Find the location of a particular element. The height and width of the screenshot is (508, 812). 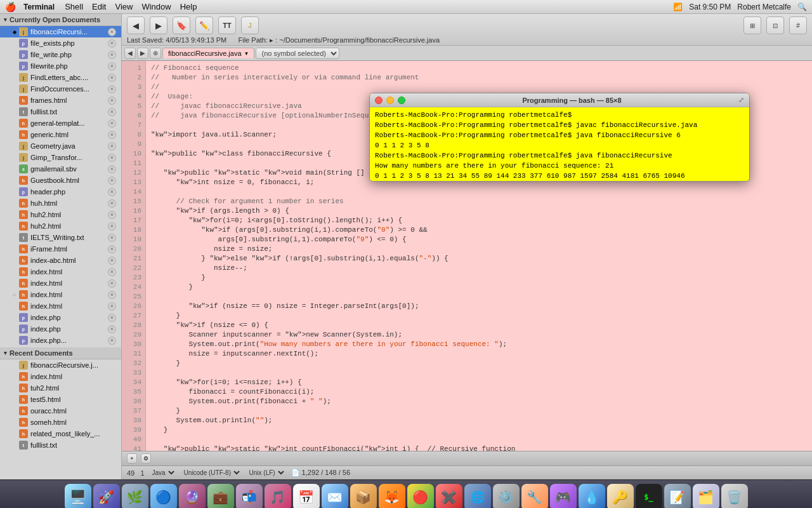

terminal-maximize-button is located at coordinates (402, 100).